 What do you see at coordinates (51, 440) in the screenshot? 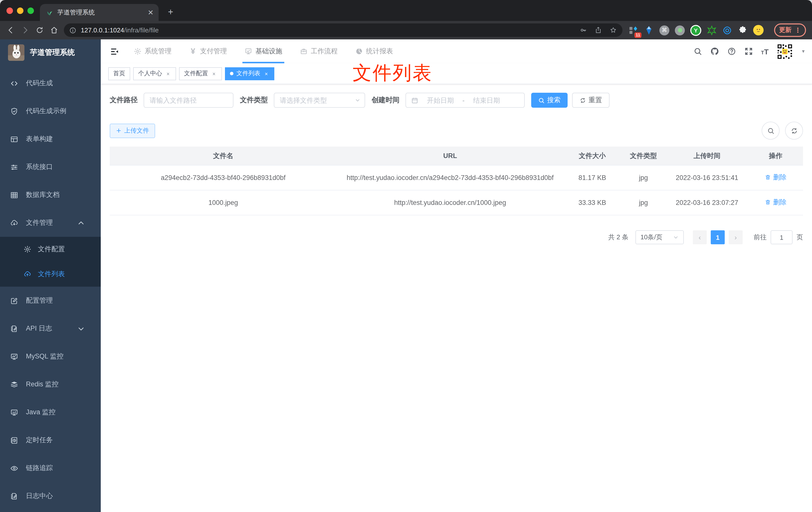
I see `sidebar-item-cron-job: 定时任务` at bounding box center [51, 440].